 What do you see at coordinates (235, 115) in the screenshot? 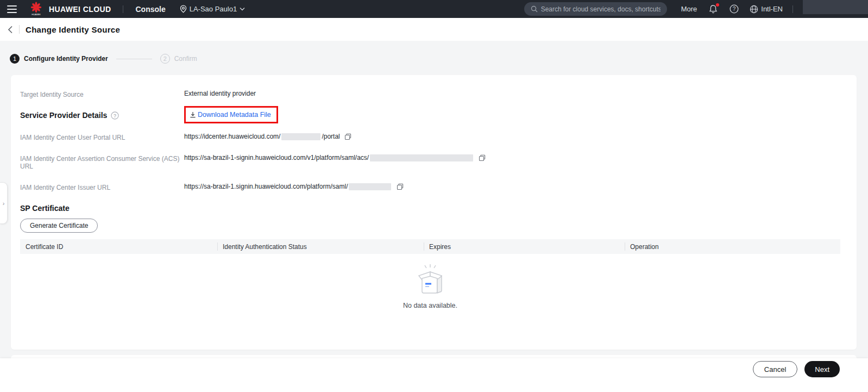
I see `download-metadata-link: Download Metadata File` at bounding box center [235, 115].